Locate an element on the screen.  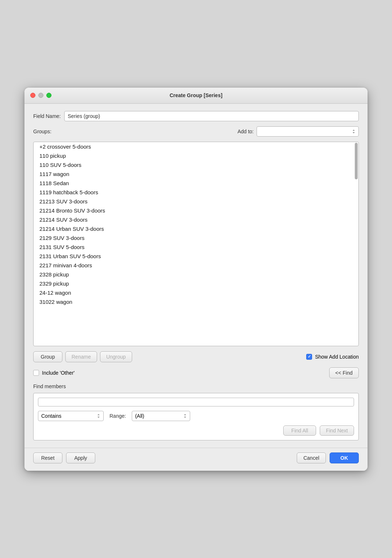
list-item: 21214 SUV 3-doors is located at coordinates (196, 220).